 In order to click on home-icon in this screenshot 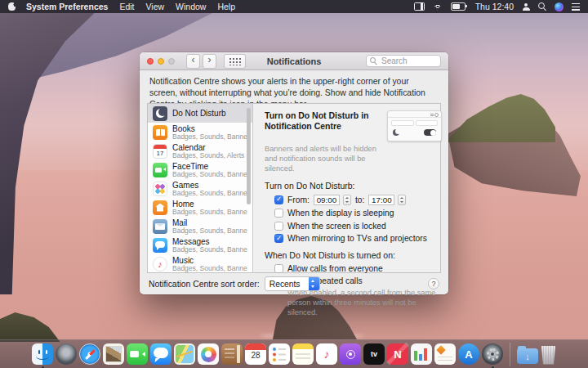, I will do `click(160, 208)`.